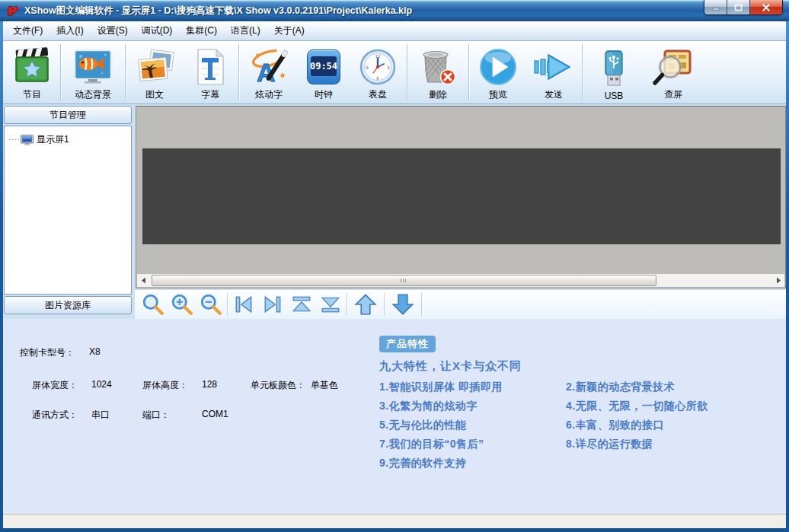  I want to click on toolbar-label: 炫动字, so click(269, 94).